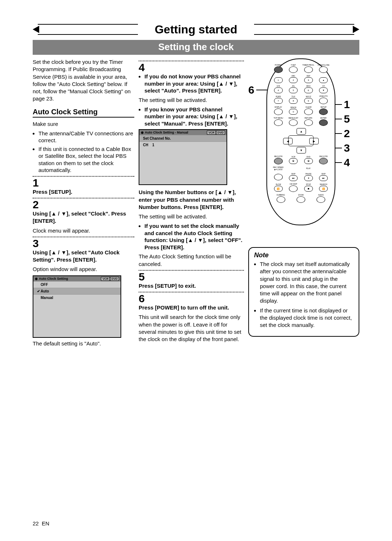  I want to click on lbl-video: VIDEO/TV, so click(324, 97).